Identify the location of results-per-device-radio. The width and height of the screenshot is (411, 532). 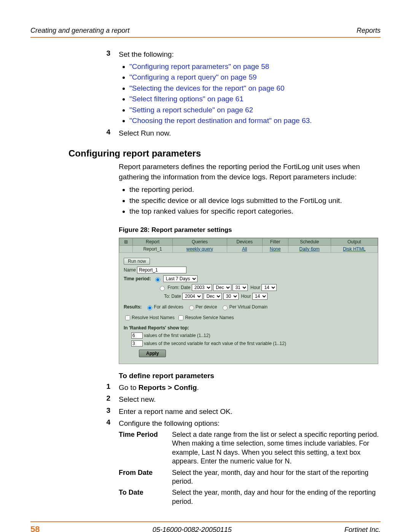
(192, 308).